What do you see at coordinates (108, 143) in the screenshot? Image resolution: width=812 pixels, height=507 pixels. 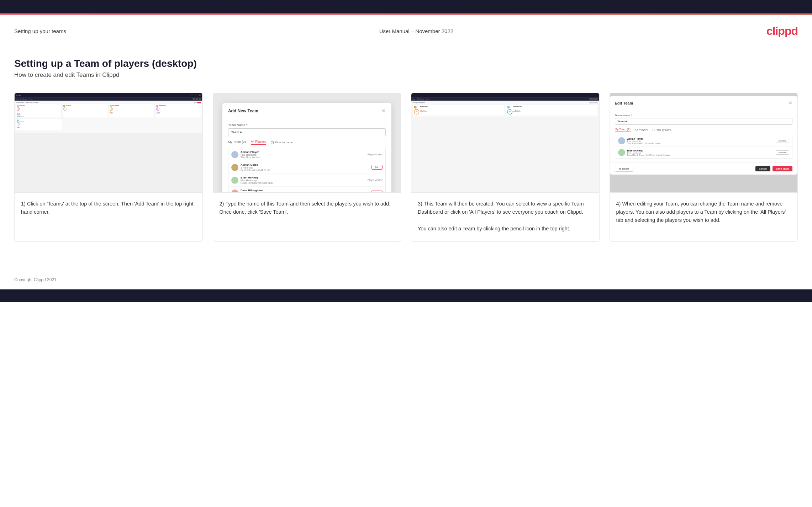 I see `ss1-content: clippd HomeMy PerformanceTeams` at bounding box center [108, 143].